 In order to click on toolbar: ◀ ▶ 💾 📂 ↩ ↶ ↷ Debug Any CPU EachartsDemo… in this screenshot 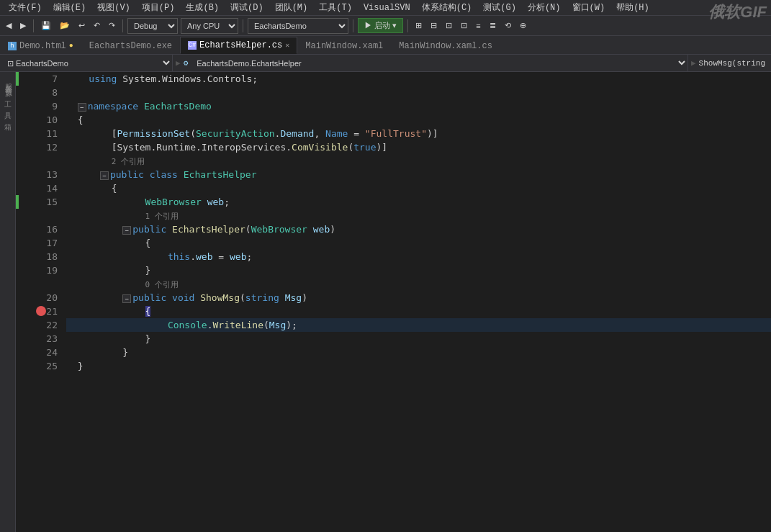, I will do `click(386, 26)`.